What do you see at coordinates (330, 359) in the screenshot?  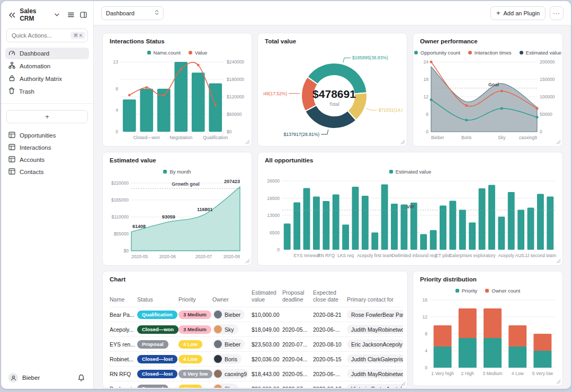 I see `cell-expected-close-date: 2020-05-15` at bounding box center [330, 359].